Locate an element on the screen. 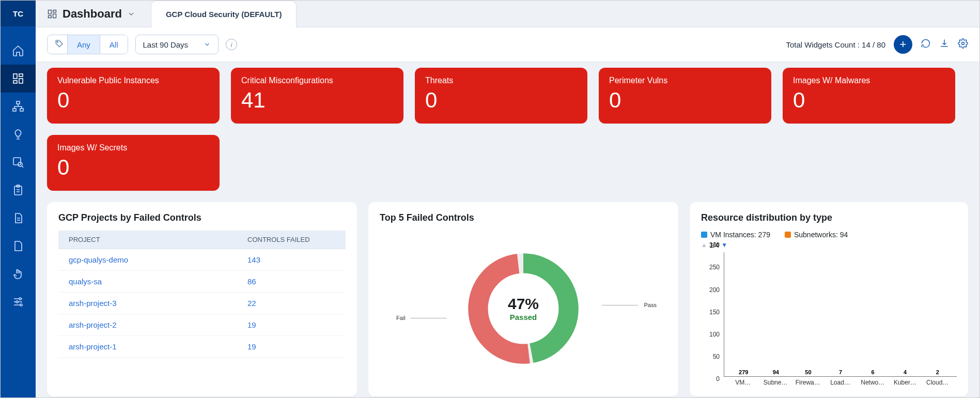  time-range-value: Last 90 Days is located at coordinates (166, 44).